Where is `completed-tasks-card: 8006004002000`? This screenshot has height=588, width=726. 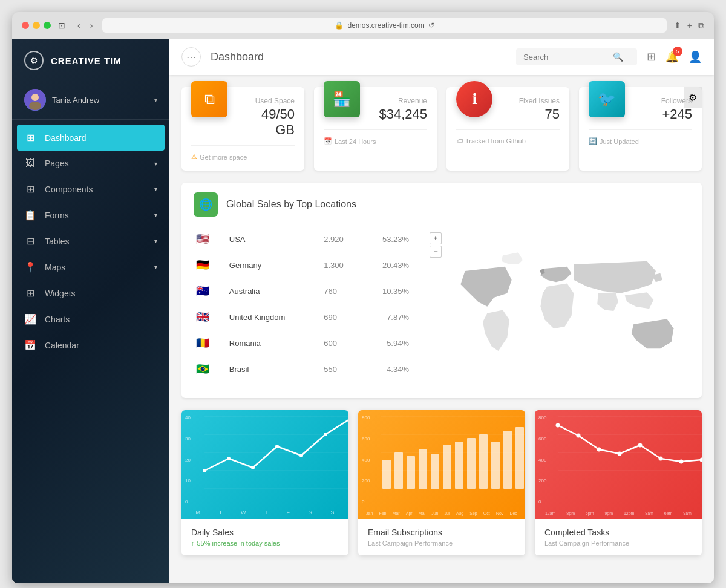
completed-tasks-card: 8006004002000 is located at coordinates (618, 483).